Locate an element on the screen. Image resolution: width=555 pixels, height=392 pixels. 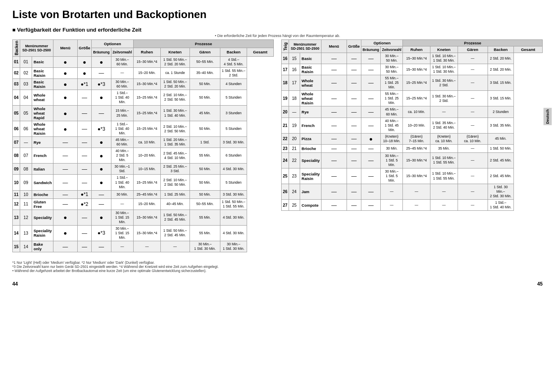
backen-col: Backen is located at coordinates (234, 52).